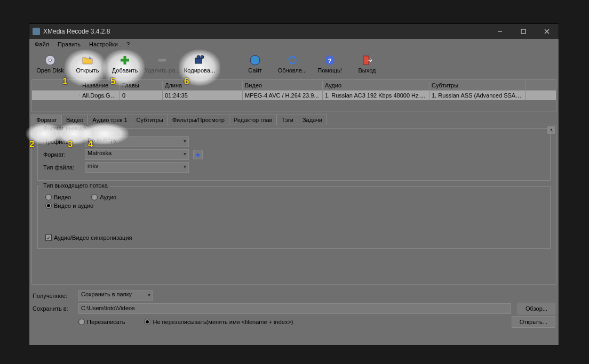 The height and width of the screenshot is (364, 589). Describe the element at coordinates (62, 142) in the screenshot. I see `profile-label: Профиль:` at that location.